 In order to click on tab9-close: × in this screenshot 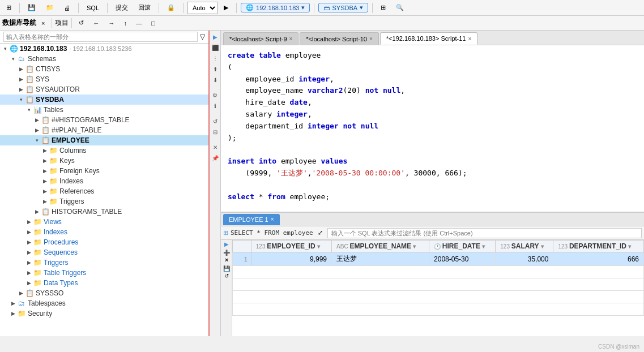, I will do `click(291, 38)`.